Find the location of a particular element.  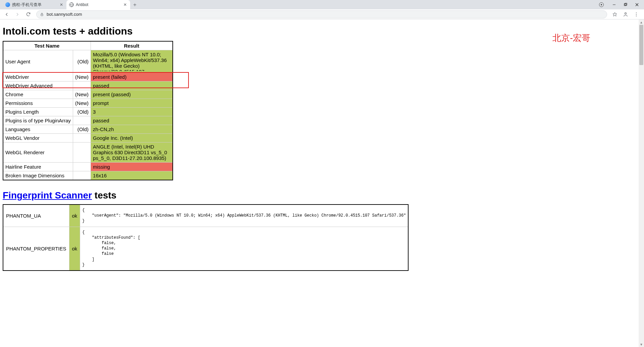

test-result-cell: 3 is located at coordinates (132, 112).